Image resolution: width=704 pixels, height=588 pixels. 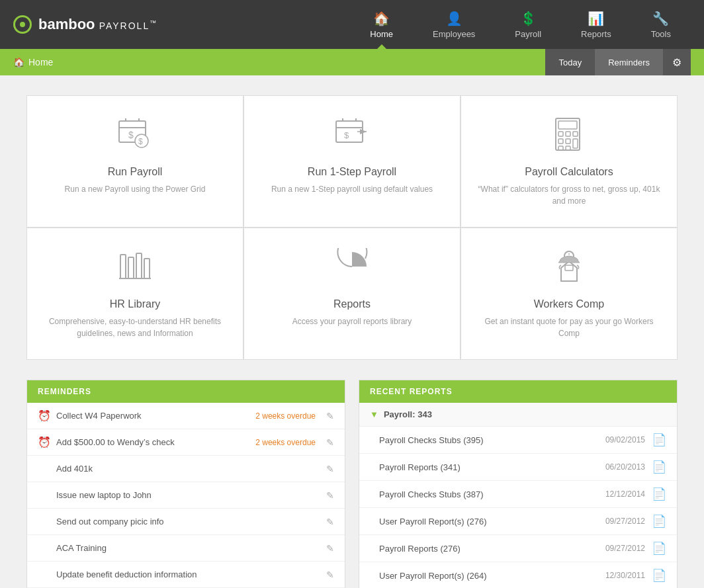 I want to click on today-button: Today, so click(x=570, y=62).